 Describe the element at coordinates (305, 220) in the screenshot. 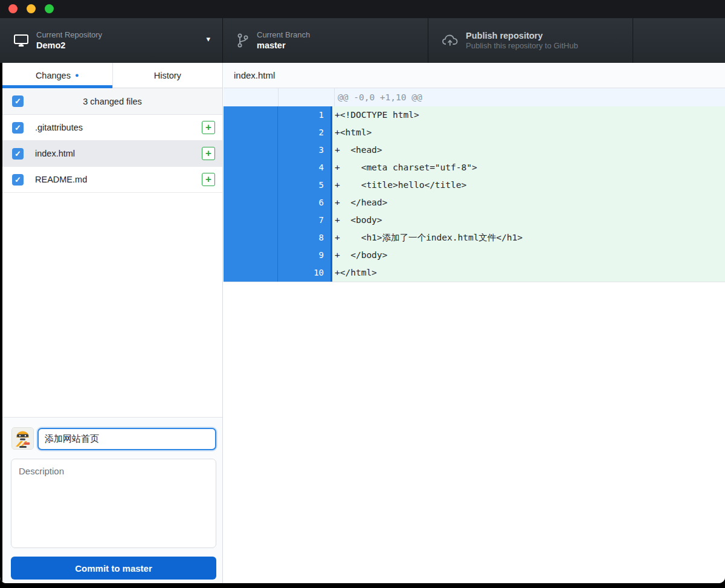

I see `diff-line-number: 7` at that location.